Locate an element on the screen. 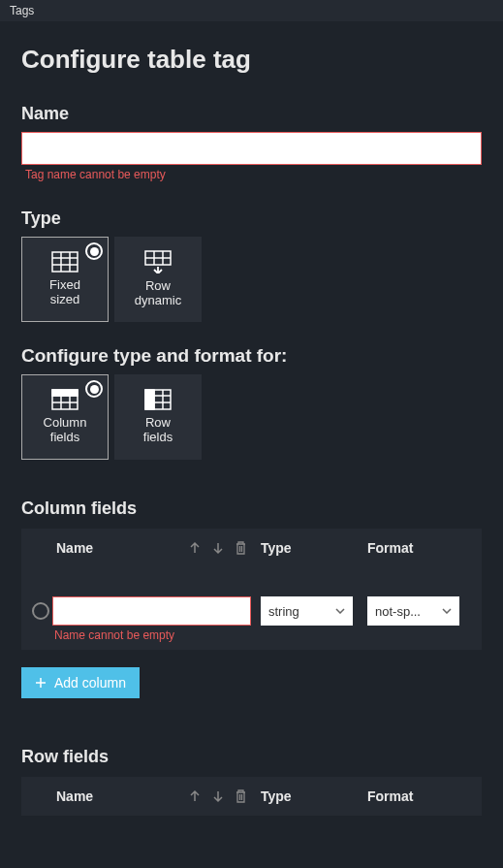 The image size is (503, 868). panel-header: Tags is located at coordinates (252, 11).